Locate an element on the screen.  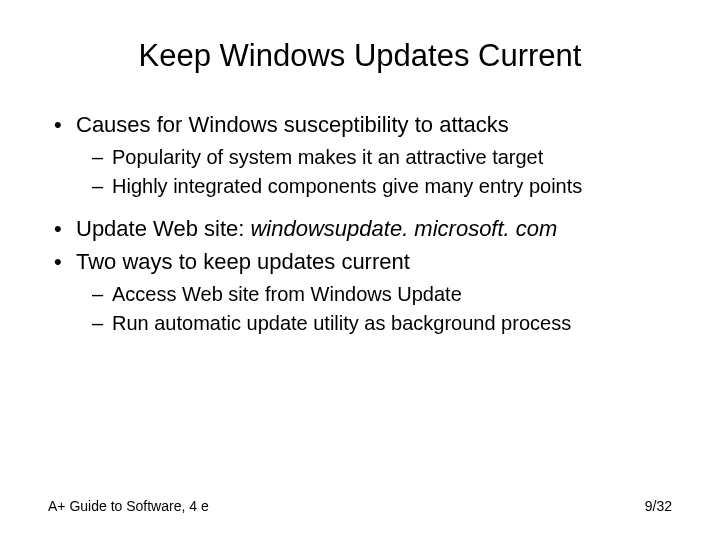
sub-bullet-automatic: Run automatic update utility as backgrou… is located at coordinates (382, 324).